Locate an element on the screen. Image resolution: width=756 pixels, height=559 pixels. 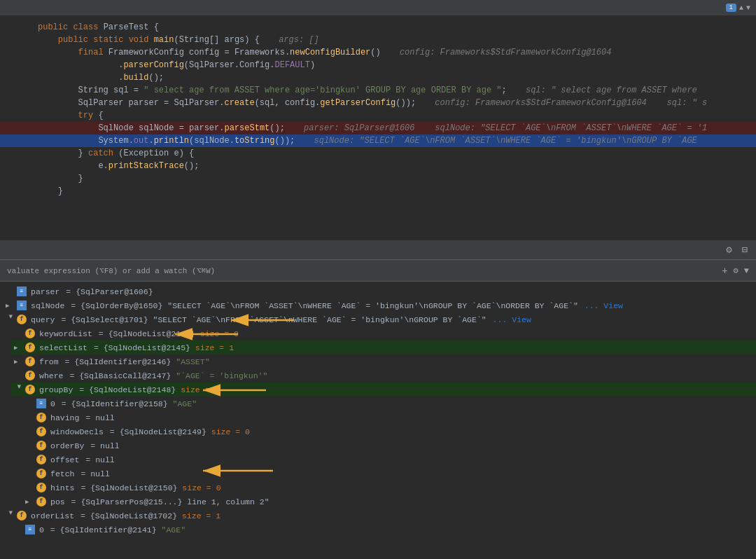
list-item-fetch: f fetch = null is located at coordinates (389, 474).